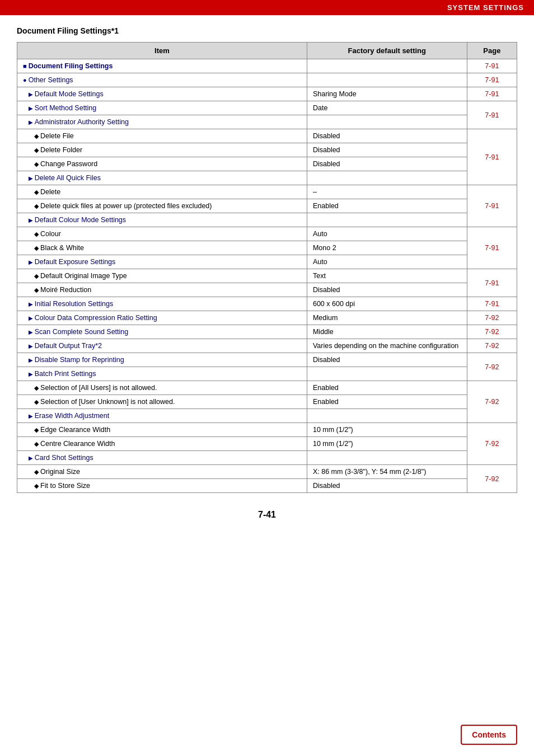  I want to click on factory-cell: –, so click(387, 192).